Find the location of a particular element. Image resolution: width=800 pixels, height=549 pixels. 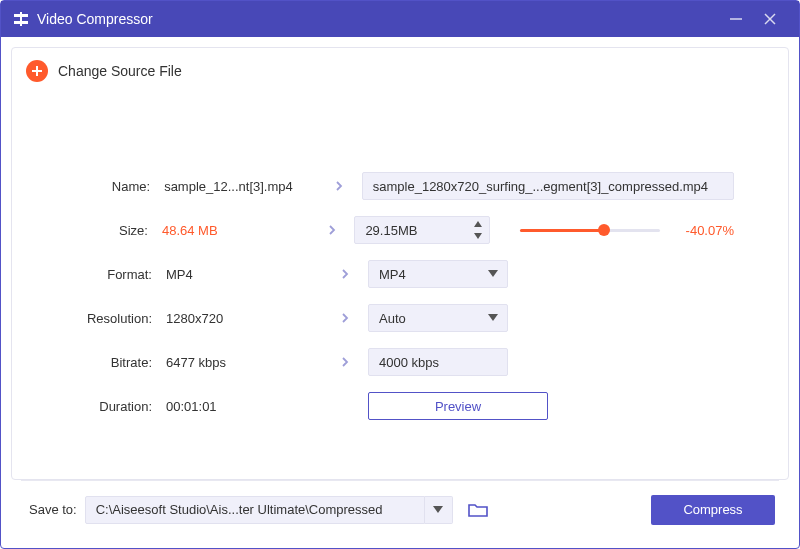

save-to-label: Save to: is located at coordinates (53, 510).